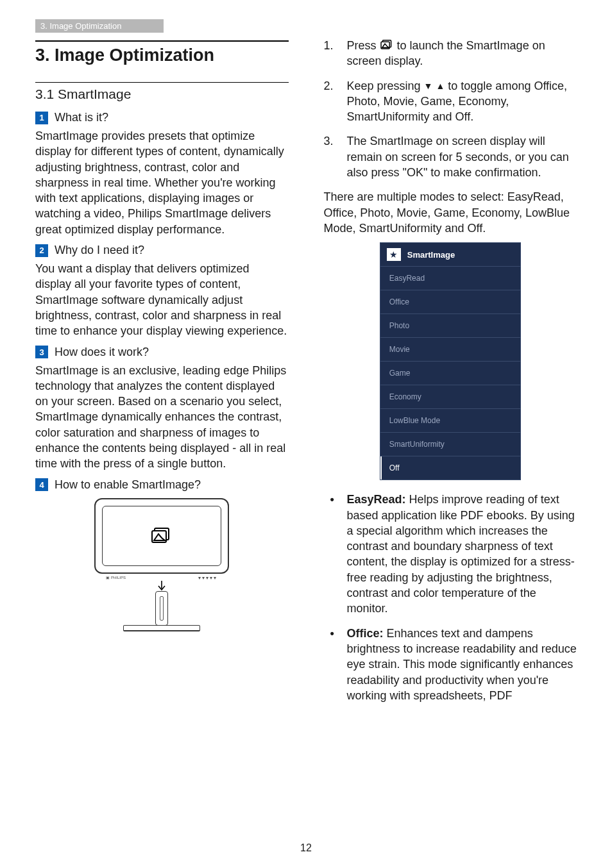 This screenshot has width=612, height=868. What do you see at coordinates (162, 485) in the screenshot?
I see `question-4-heading: 4 How to enable SmartImage?` at bounding box center [162, 485].